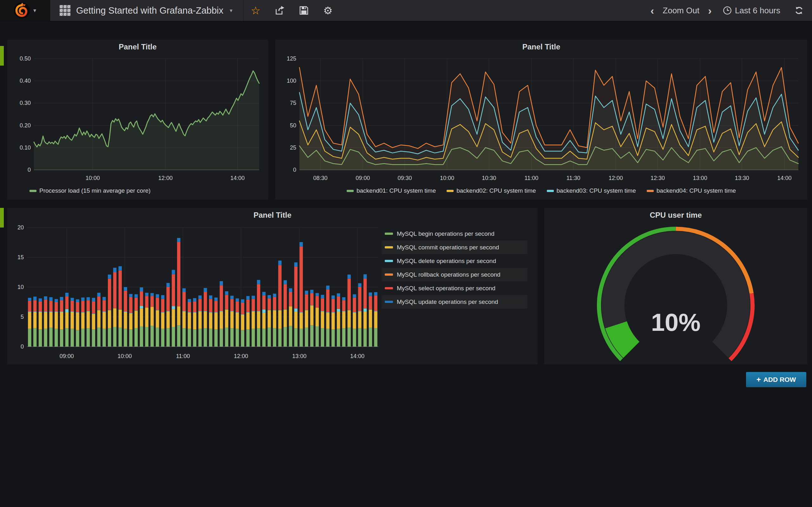 This screenshot has width=812, height=507. Describe the element at coordinates (752, 10) in the screenshot. I see `time-range-picker: Last 6 hours` at that location.